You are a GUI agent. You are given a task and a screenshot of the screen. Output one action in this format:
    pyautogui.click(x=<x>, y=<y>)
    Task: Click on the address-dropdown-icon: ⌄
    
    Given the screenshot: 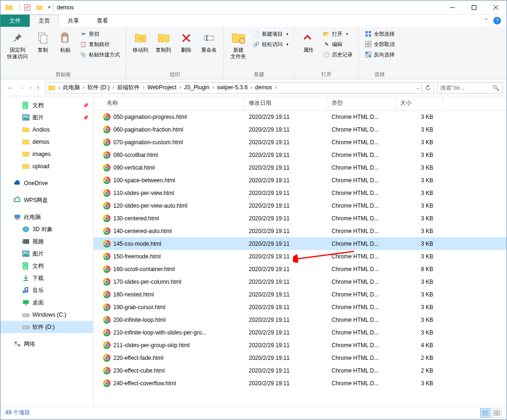 What is the action you would take?
    pyautogui.click(x=418, y=87)
    